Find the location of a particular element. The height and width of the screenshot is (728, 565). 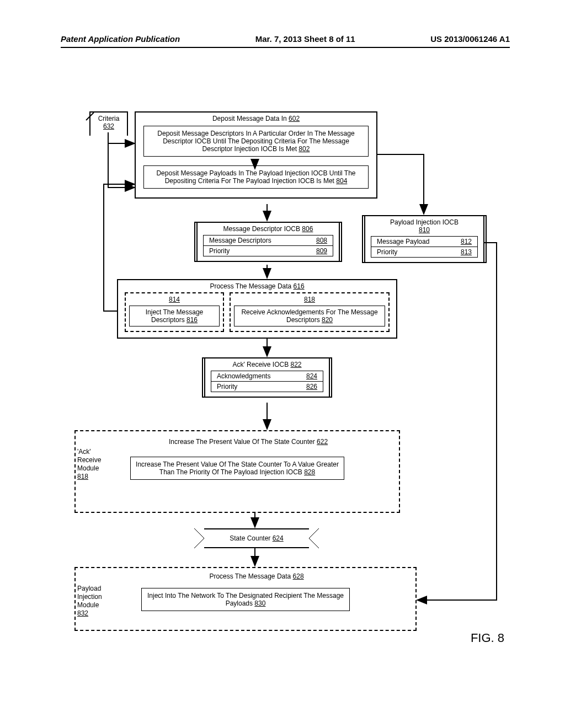

payload-row2: Priority is located at coordinates (387, 252).